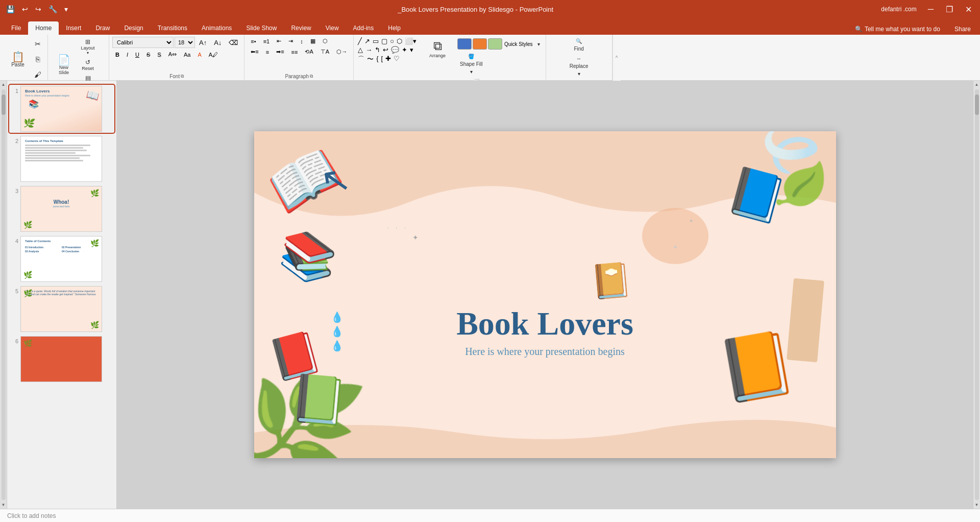 The height and width of the screenshot is (522, 980). Describe the element at coordinates (4, 85) in the screenshot. I see `scroll-up-arrow: ▲` at that location.